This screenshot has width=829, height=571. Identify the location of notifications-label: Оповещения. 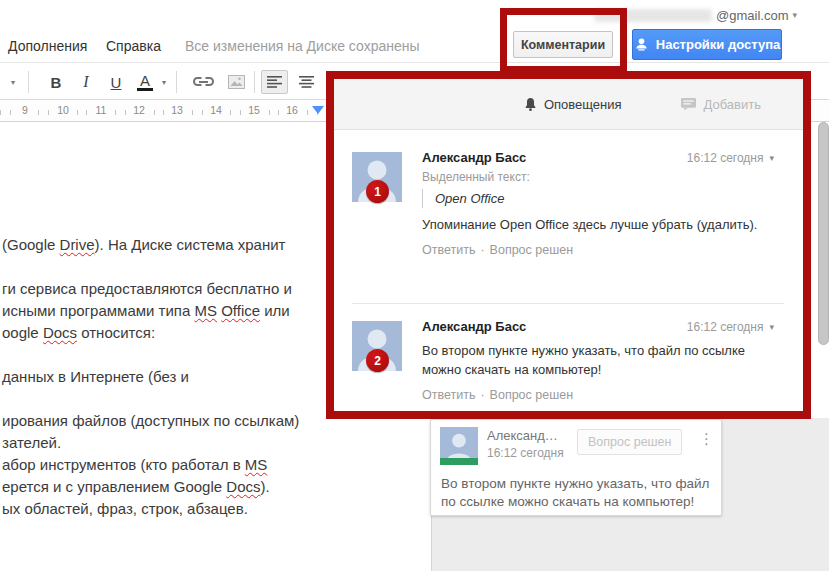
(583, 104).